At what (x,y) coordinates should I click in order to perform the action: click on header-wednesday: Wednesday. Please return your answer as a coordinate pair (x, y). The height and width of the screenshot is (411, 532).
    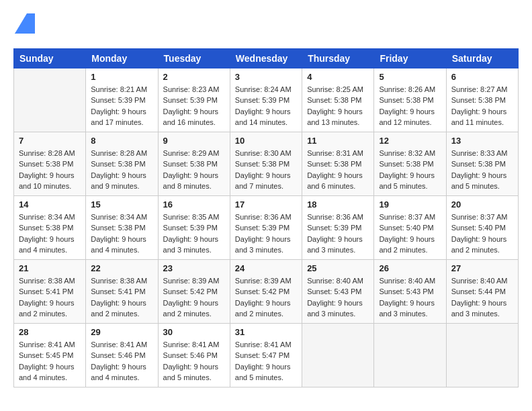
    Looking at the image, I should click on (266, 58).